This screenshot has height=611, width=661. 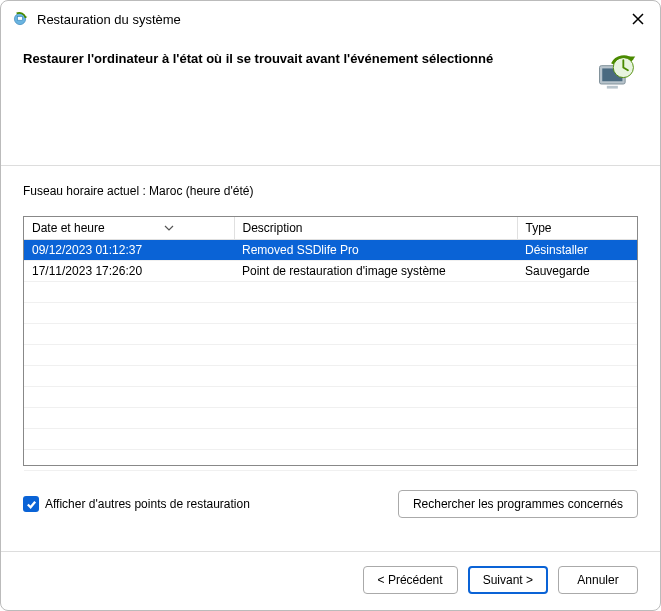 What do you see at coordinates (376, 228) in the screenshot?
I see `column-header-description: Description` at bounding box center [376, 228].